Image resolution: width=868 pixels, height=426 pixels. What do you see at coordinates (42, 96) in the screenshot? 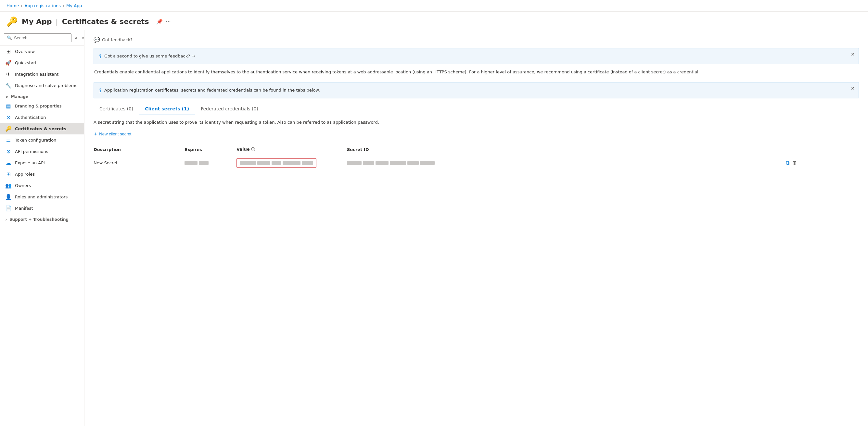
I see `manage-section-header: ∨ Manage` at bounding box center [42, 96].